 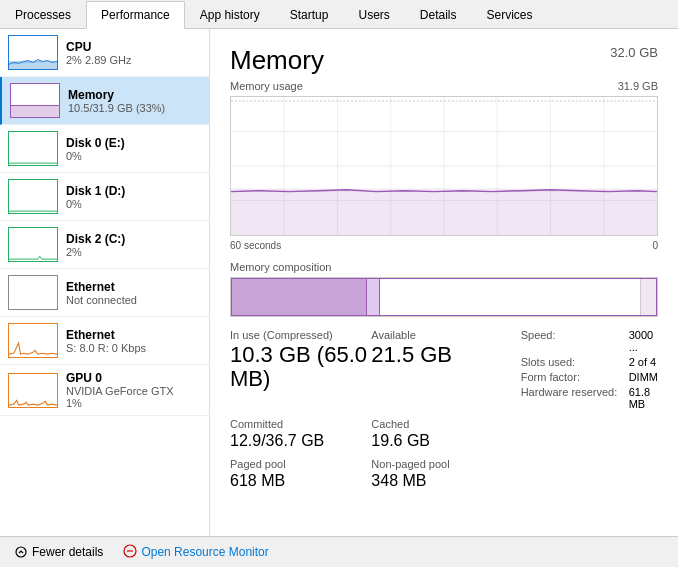 What do you see at coordinates (196, 552) in the screenshot?
I see `open-resource-monitor-link: Open Resource Monitor` at bounding box center [196, 552].